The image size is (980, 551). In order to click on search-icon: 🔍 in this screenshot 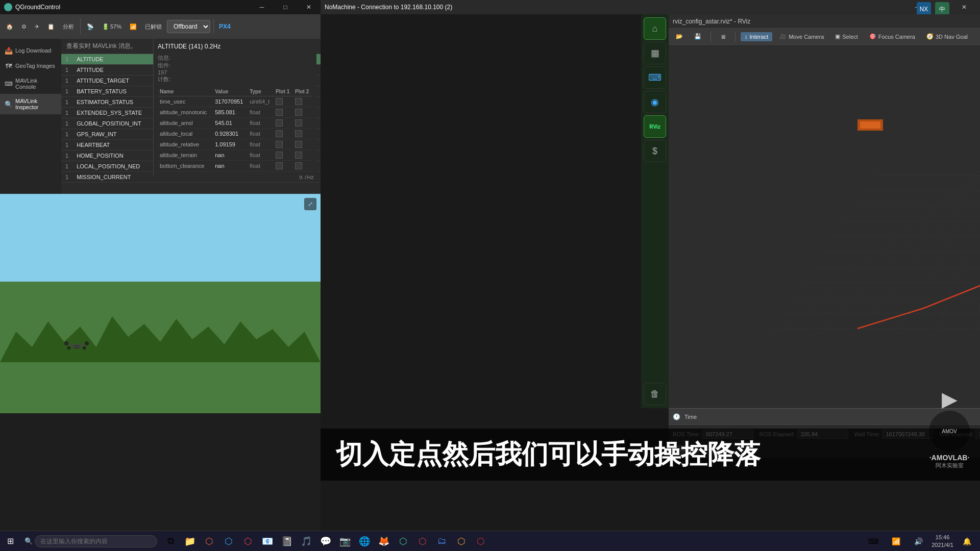, I will do `click(29, 541)`.